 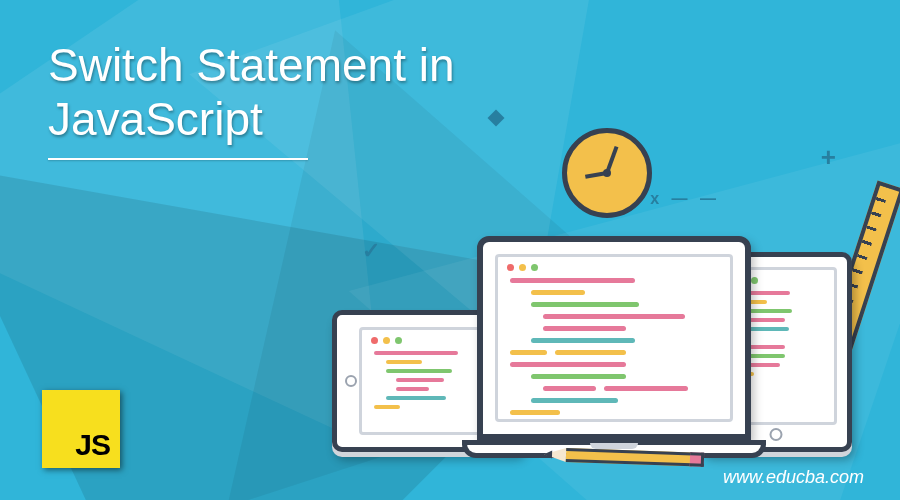 I want to click on title-line-1: Switch Statement in, so click(x=252, y=65).